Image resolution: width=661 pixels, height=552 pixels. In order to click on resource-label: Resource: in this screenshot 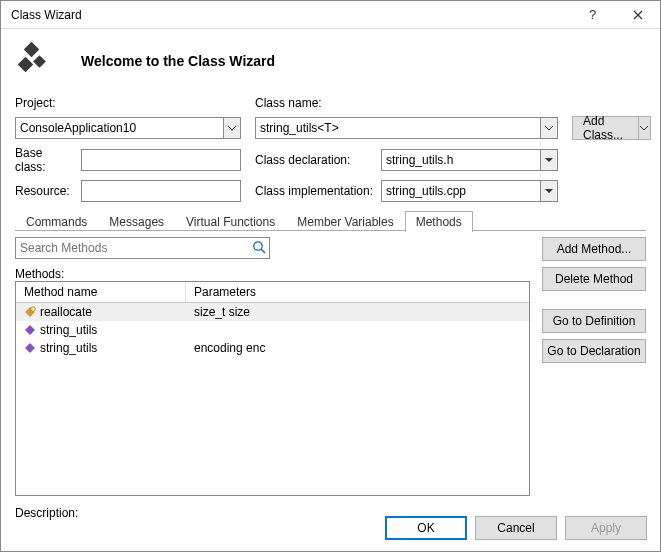, I will do `click(45, 191)`.